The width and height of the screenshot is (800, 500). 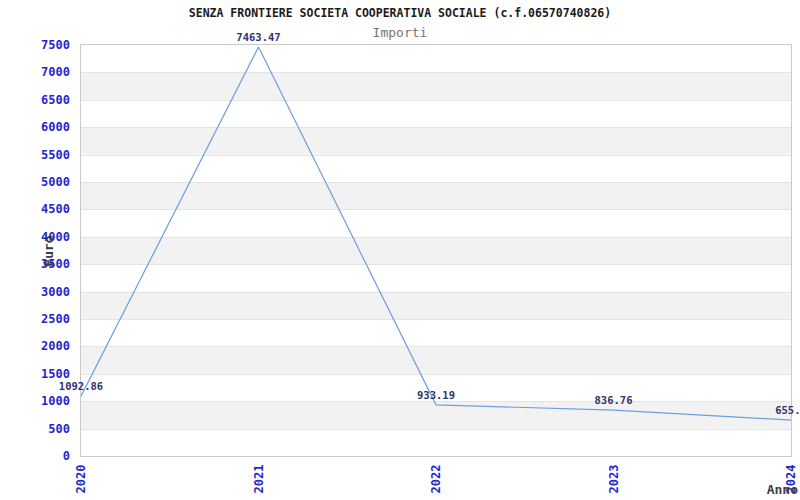 I want to click on x-tick-label: 2022, so click(x=436, y=479).